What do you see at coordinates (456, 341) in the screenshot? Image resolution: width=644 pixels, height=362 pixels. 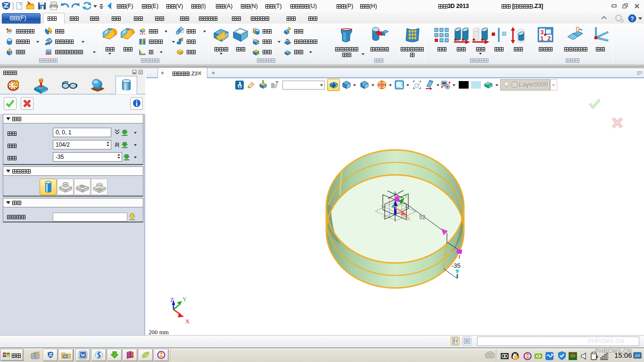 I see `svg-text: T` at bounding box center [456, 341].